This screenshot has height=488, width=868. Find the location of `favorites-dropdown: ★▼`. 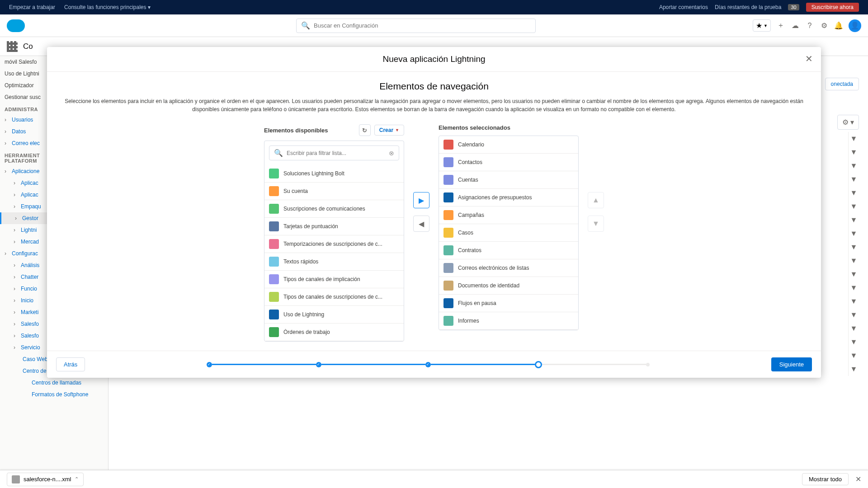

favorites-dropdown: ★▼ is located at coordinates (762, 25).